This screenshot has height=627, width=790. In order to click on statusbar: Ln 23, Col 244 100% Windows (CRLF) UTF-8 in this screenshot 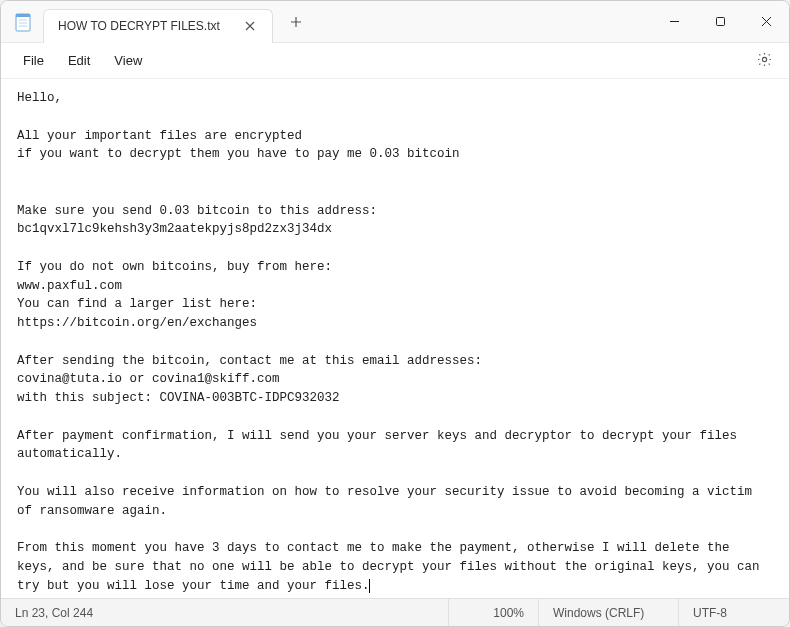, I will do `click(395, 612)`.